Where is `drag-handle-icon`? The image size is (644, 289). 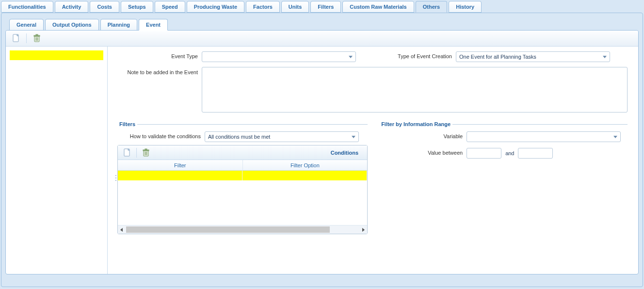
drag-handle-icon is located at coordinates (116, 178).